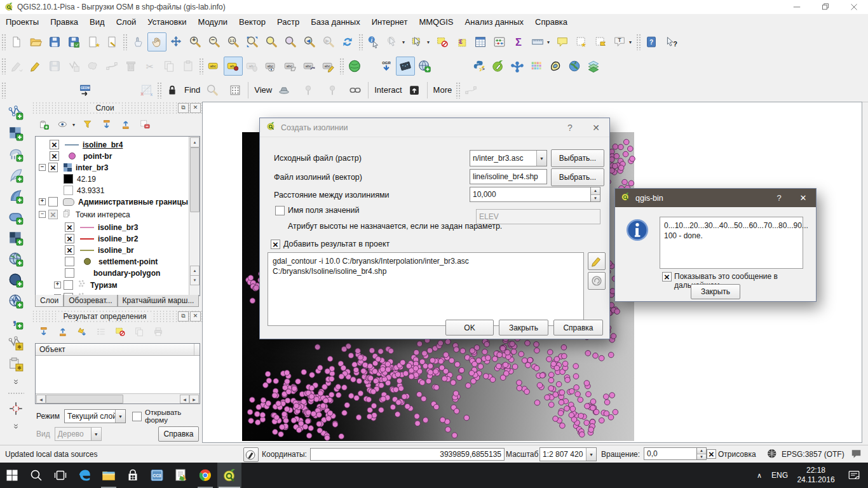 The image size is (868, 488). What do you see at coordinates (118, 273) in the screenshot?
I see `layer-row-boundary-polygon: boundary-polygon` at bounding box center [118, 273].